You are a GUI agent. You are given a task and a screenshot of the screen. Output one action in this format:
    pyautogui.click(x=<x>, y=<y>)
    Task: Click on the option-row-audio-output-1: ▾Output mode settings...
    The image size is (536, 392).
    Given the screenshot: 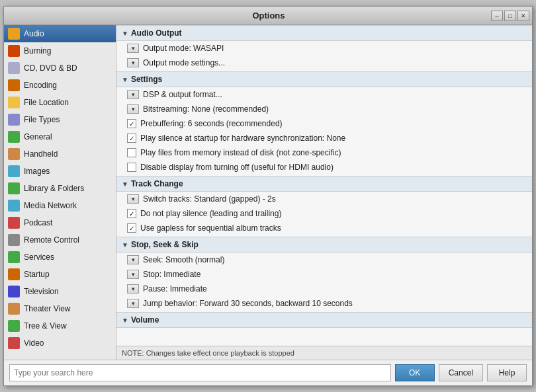 What is the action you would take?
    pyautogui.click(x=324, y=63)
    